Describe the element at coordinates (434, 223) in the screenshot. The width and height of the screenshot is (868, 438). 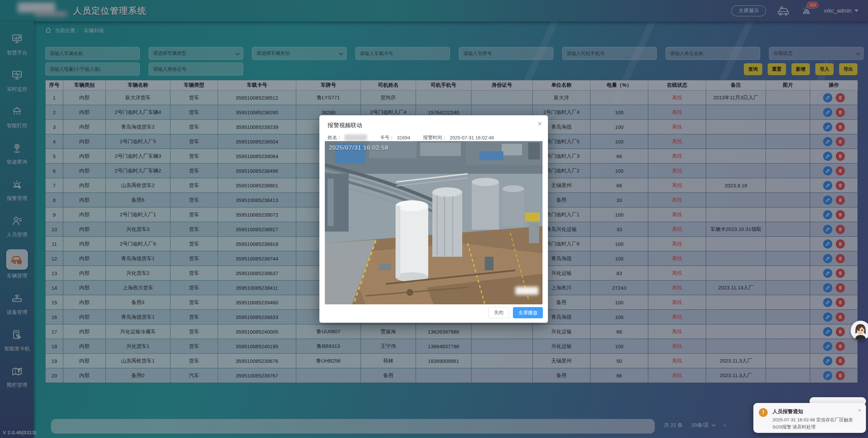
I see `alarm-video-frame: 2025/07/31 16:02:58` at that location.